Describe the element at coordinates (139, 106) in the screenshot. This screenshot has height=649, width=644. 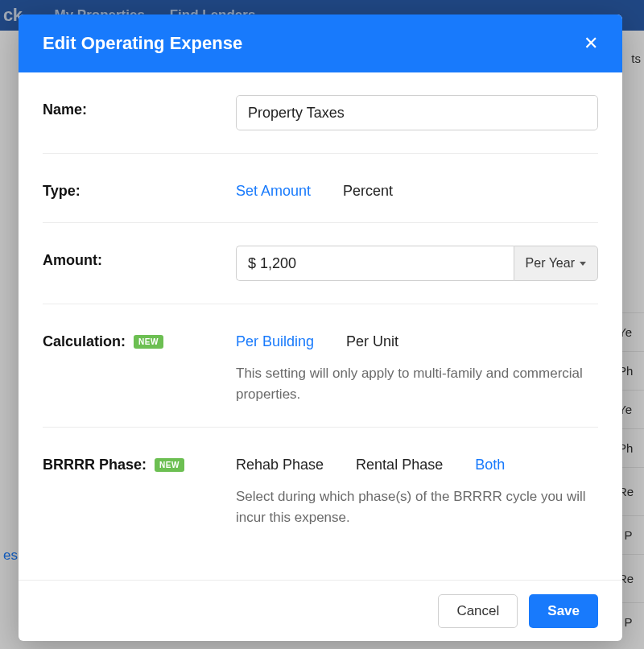
I see `label-name: Name:` at that location.